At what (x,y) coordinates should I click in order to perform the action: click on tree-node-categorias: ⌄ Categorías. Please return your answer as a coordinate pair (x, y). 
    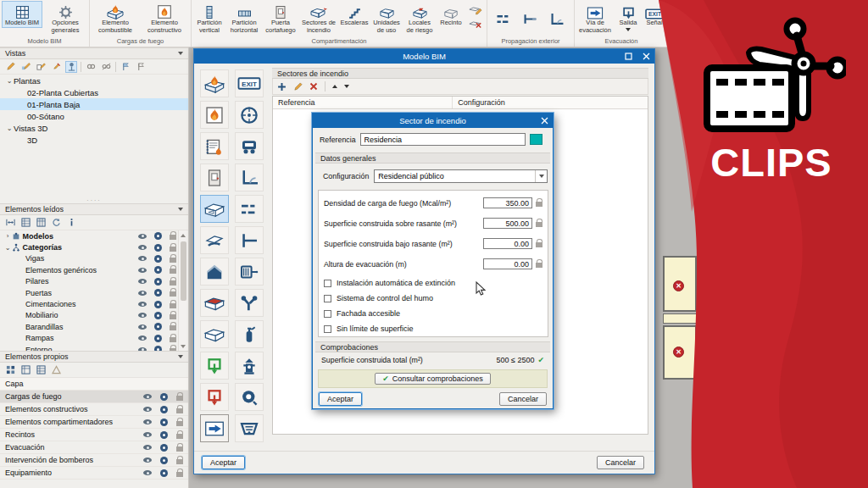
    Looking at the image, I should click on (94, 247).